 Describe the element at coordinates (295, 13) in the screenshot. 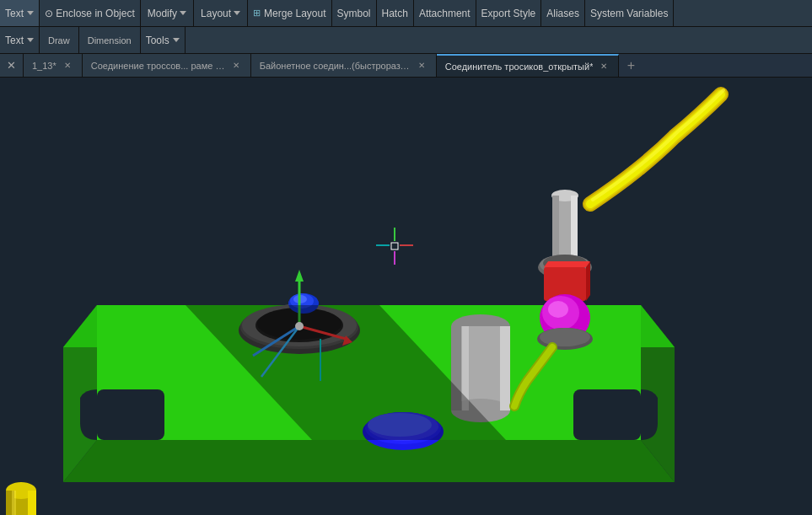

I see `merge-layout-text: Merge Layout` at that location.